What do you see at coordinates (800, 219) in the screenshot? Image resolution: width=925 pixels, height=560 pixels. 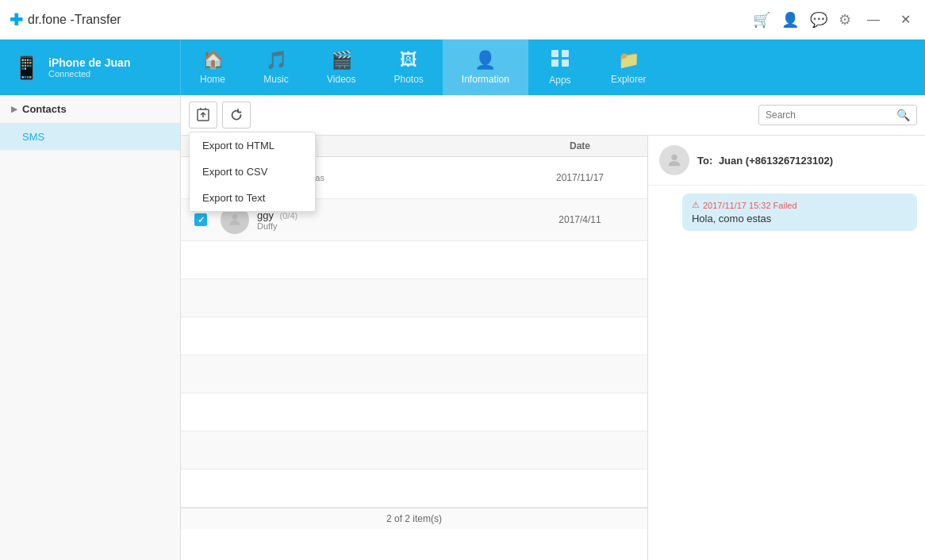 I see `message-text: Hola, como estas` at bounding box center [800, 219].